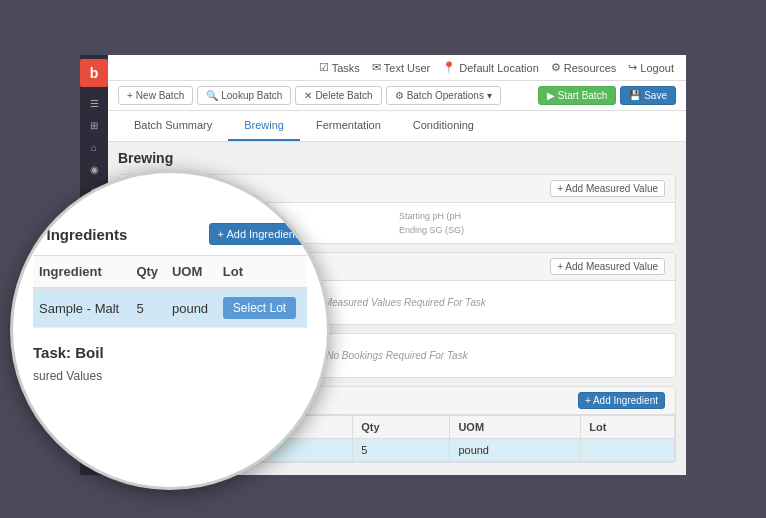 The width and height of the screenshot is (766, 518). What do you see at coordinates (490, 68) in the screenshot?
I see `default-location-nav: 📍 Default Location` at bounding box center [490, 68].